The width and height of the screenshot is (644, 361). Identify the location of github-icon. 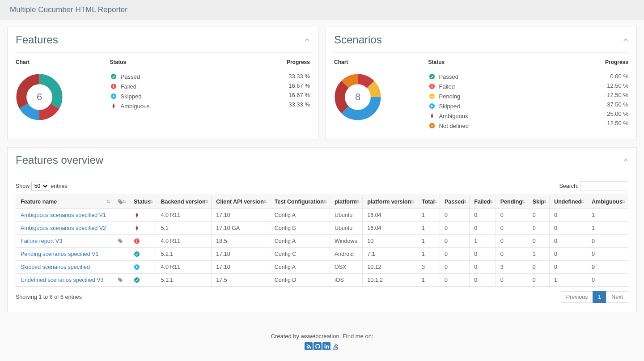
(318, 346).